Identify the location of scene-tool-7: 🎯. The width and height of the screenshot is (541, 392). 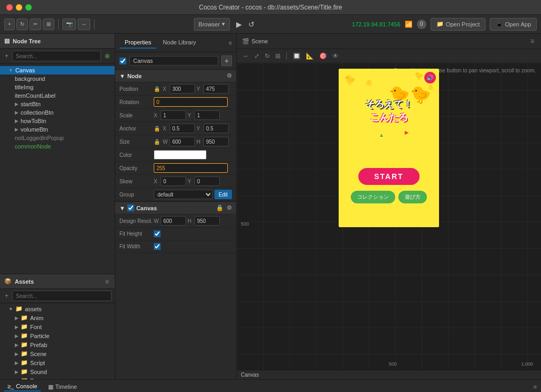
(323, 56).